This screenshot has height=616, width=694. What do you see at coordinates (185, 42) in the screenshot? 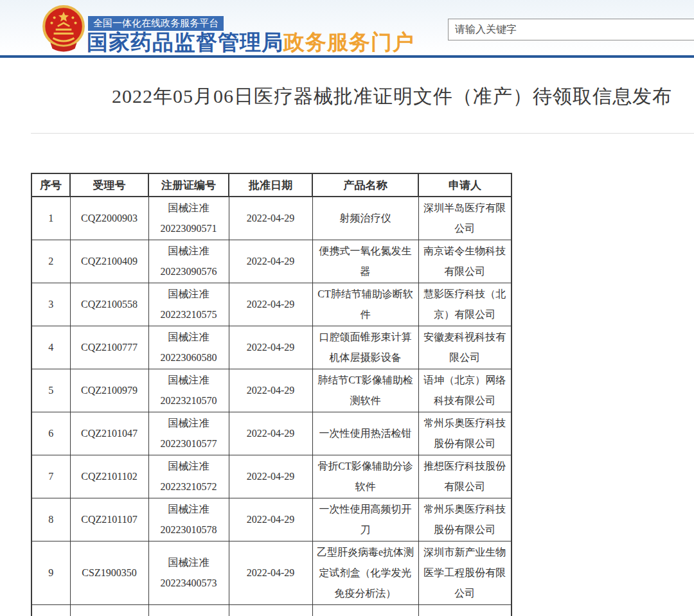
I see `site-name: 国家药品监督管理局` at bounding box center [185, 42].